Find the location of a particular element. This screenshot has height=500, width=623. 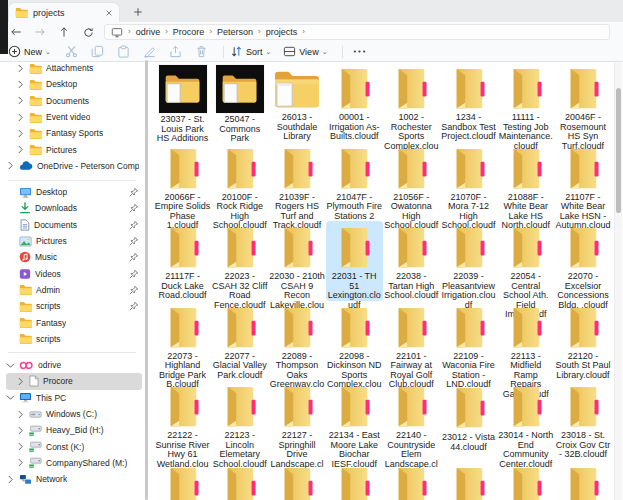

sidebar-item-admin: Admin is located at coordinates (74, 290).